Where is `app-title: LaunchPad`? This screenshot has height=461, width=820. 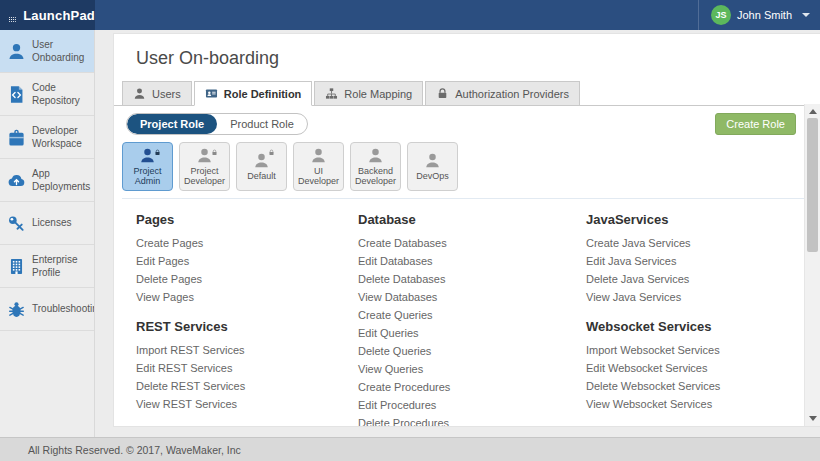 app-title: LaunchPad is located at coordinates (59, 16).